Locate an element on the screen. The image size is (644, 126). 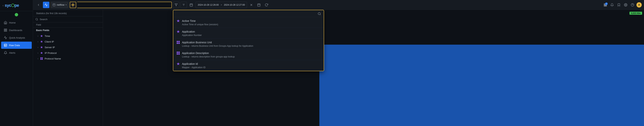
filter-button is located at coordinates (176, 5).